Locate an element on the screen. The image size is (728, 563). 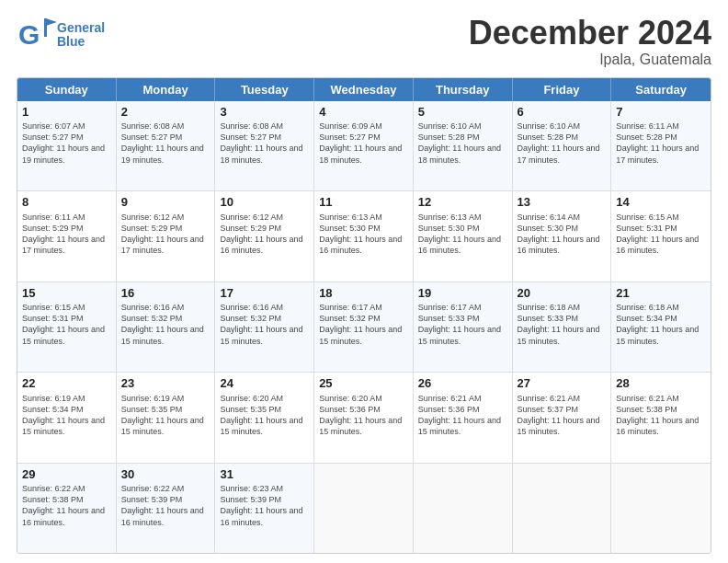
cell-info: Sunrise: 6:22 AMSunset: 5:39 PMDaylight:… is located at coordinates (165, 506).